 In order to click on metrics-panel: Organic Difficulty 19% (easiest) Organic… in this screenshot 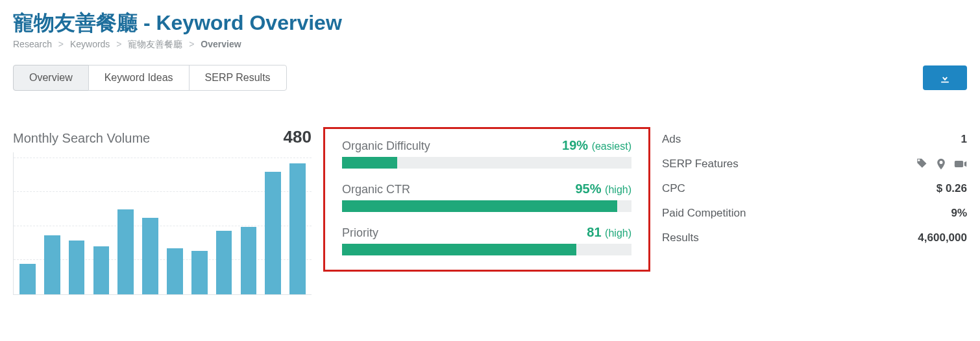, I will do `click(487, 200)`.